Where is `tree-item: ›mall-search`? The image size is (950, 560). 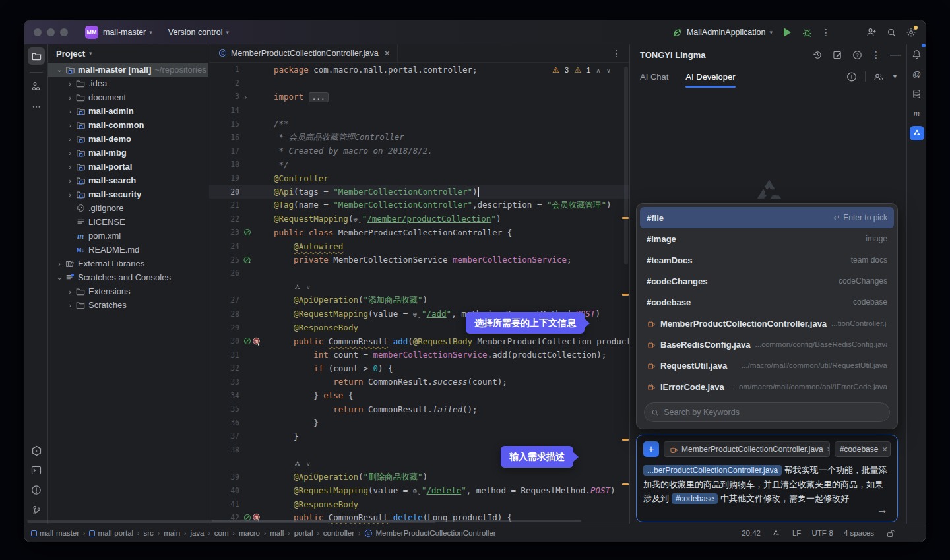
tree-item: ›mall-search is located at coordinates (128, 181).